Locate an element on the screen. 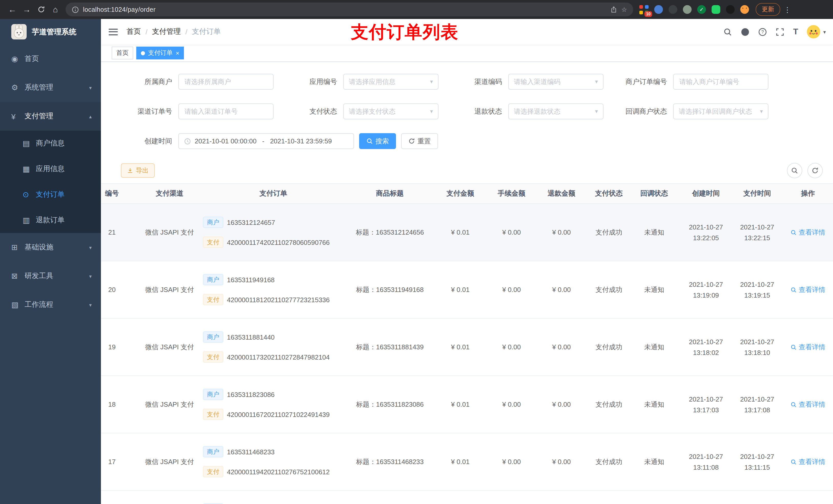 This screenshot has width=833, height=504. export-button: 导出 is located at coordinates (138, 170).